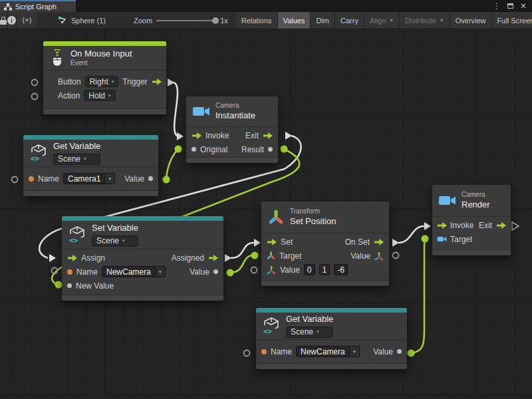 This screenshot has width=532, height=399. What do you see at coordinates (254, 270) in the screenshot?
I see `port-transform-value-in` at bounding box center [254, 270].